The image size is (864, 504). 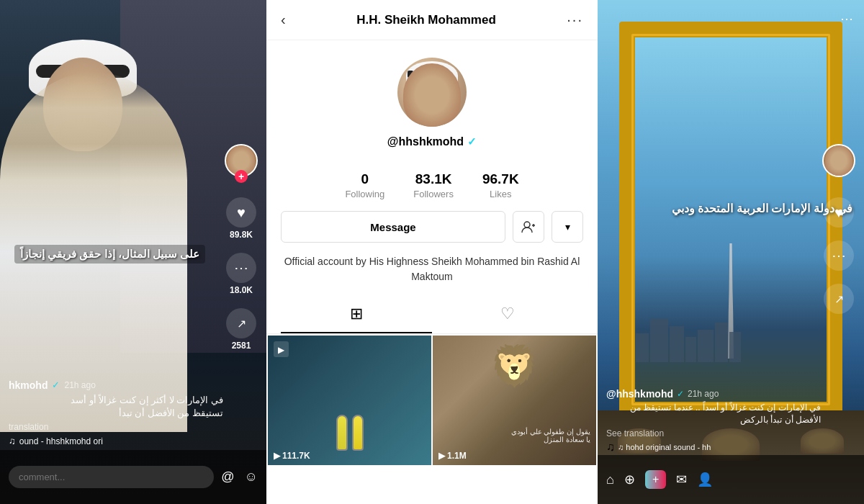 What do you see at coordinates (731, 333) in the screenshot?
I see `city-buildings` at bounding box center [731, 333].